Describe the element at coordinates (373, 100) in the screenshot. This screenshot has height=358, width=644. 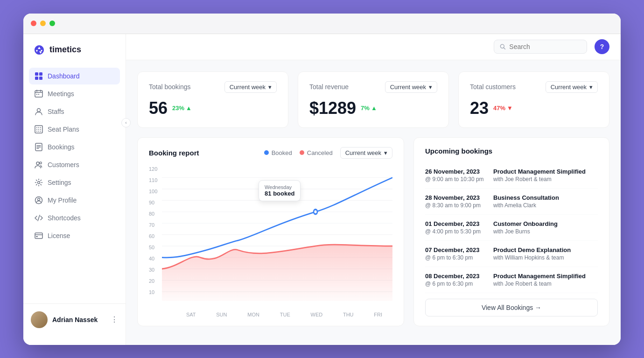
I see `stats-row: Total bookings Current week ▾ 56 23% ▲` at that location.